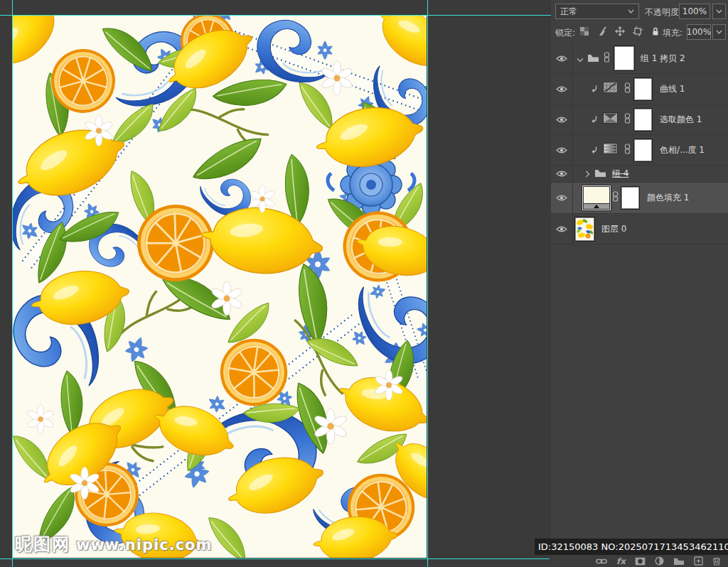 Image resolution: width=728 pixels, height=567 pixels. Describe the element at coordinates (717, 561) in the screenshot. I see `delete-layer-icon` at that location.